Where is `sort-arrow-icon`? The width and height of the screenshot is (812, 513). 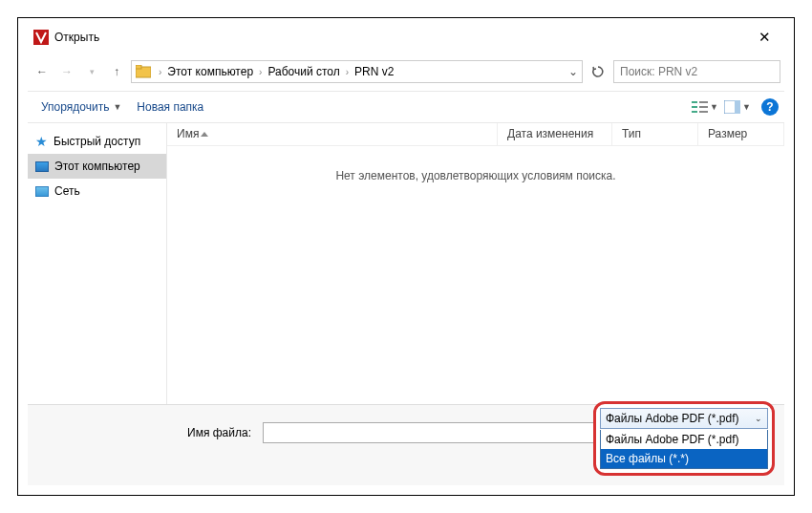 sort-arrow-icon is located at coordinates (204, 134).